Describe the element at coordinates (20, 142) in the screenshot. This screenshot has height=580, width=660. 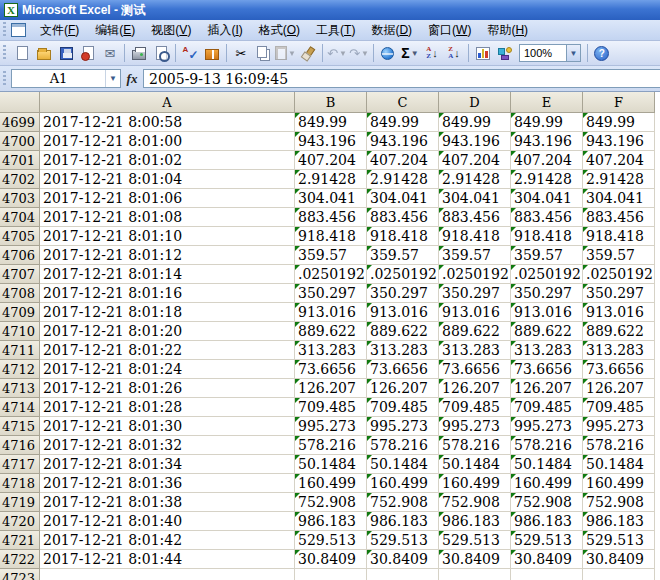
I see `row-header-4700: 4700` at that location.